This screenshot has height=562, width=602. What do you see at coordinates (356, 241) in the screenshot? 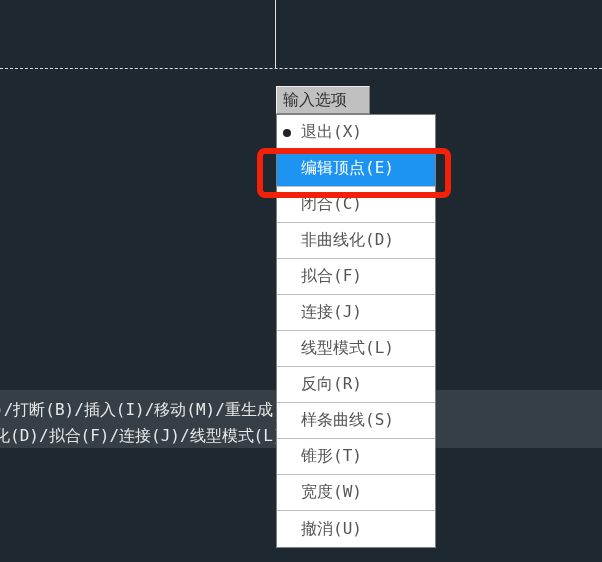
I see `menu-item-3: 非曲线化(D)` at bounding box center [356, 241].